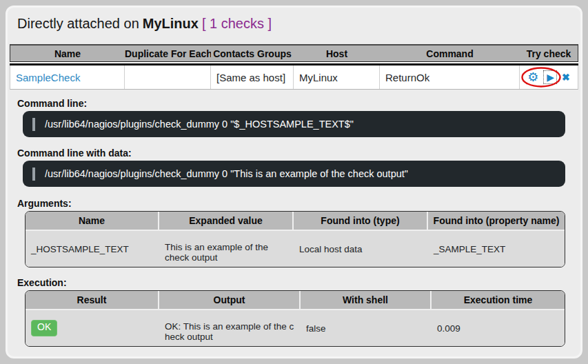 Image resolution: width=588 pixels, height=364 pixels. Describe the element at coordinates (496, 221) in the screenshot. I see `arguments-header-found-into-property: Found into (property name)` at that location.